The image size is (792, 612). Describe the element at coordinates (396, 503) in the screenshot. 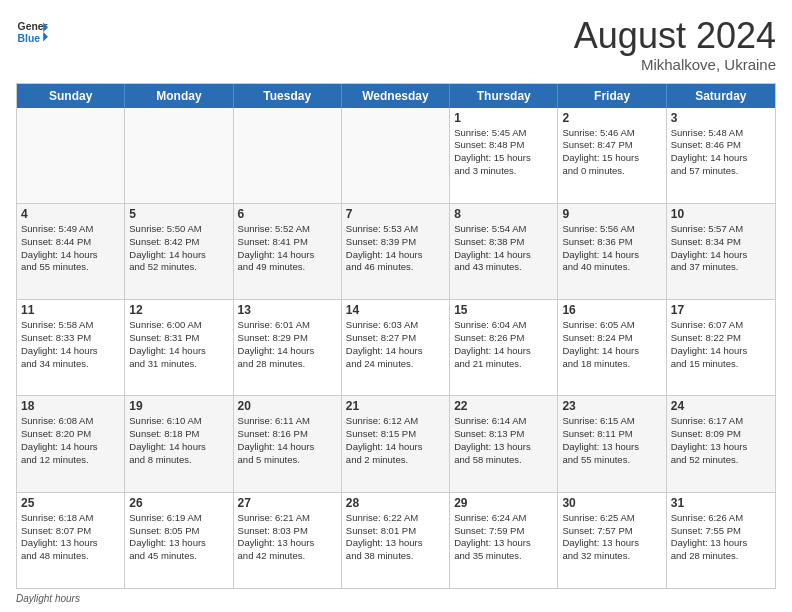

I see `day-number: 28` at that location.